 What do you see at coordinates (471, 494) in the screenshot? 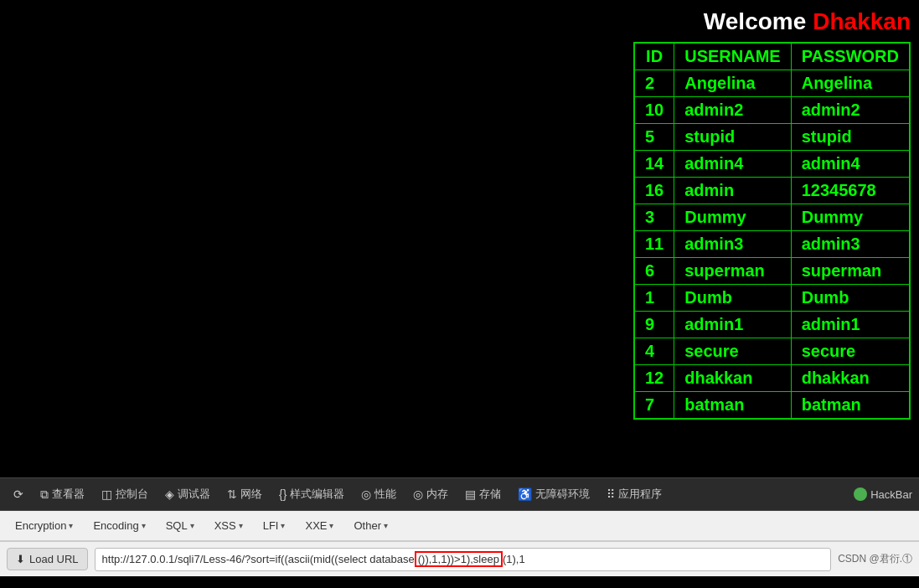
I see `storage-icon: ▤` at bounding box center [471, 494].